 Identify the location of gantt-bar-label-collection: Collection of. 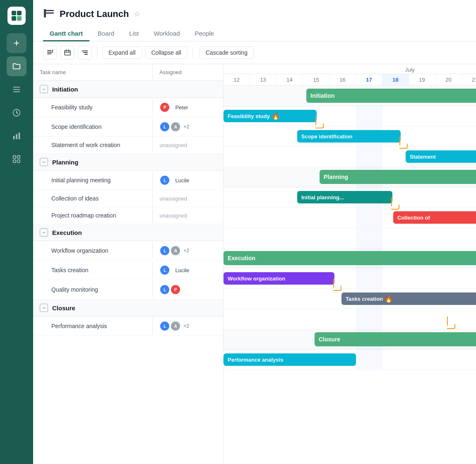
(414, 218).